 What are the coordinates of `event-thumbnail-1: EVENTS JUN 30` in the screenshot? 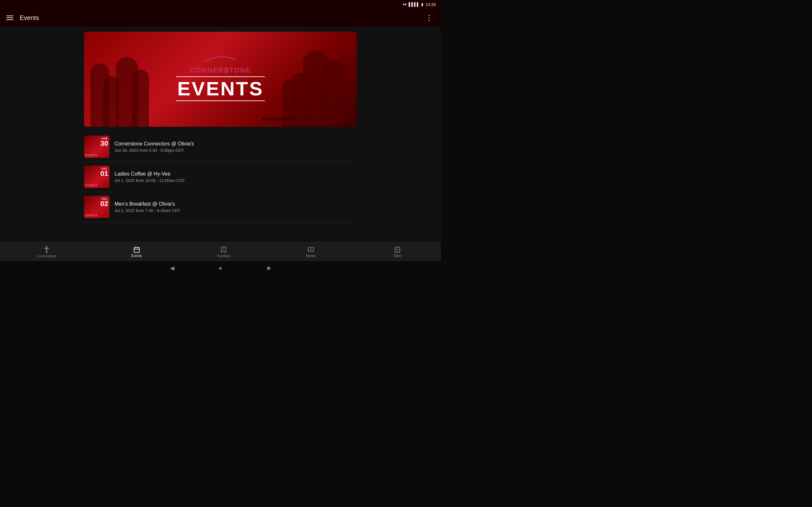 It's located at (97, 147).